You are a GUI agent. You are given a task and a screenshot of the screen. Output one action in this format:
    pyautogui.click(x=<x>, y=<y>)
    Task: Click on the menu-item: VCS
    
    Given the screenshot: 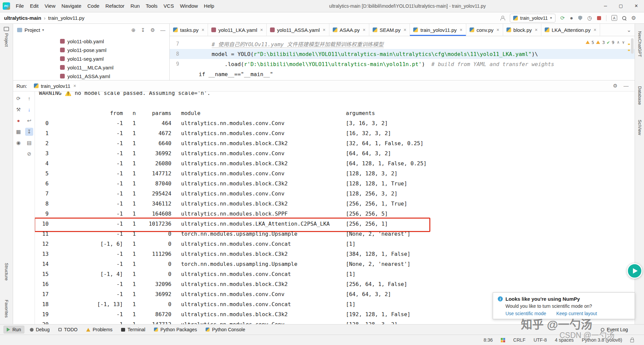 What is the action you would take?
    pyautogui.click(x=169, y=6)
    